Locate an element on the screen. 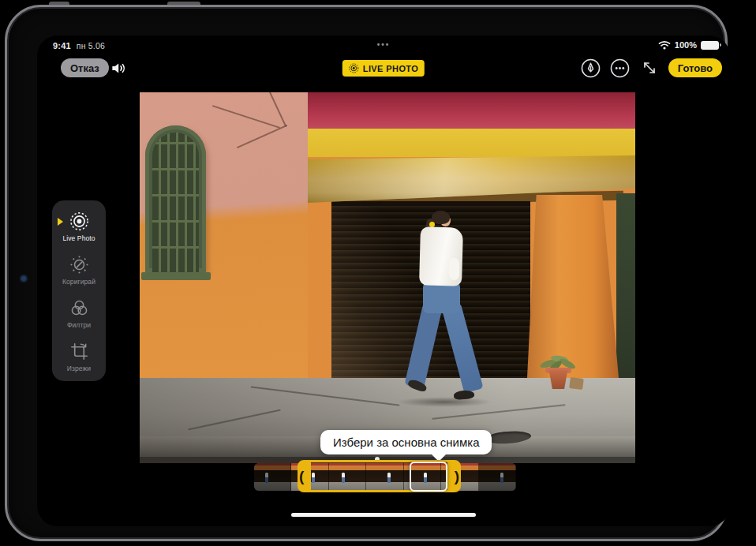  pink-orange-wall is located at coordinates (224, 235).